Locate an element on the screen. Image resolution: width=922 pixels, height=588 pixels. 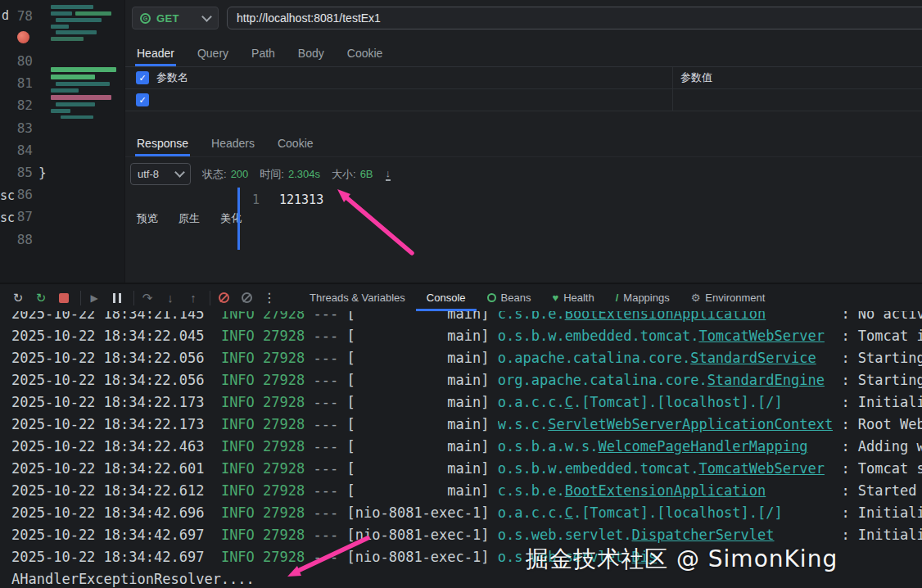
download-icon is located at coordinates (388, 174).